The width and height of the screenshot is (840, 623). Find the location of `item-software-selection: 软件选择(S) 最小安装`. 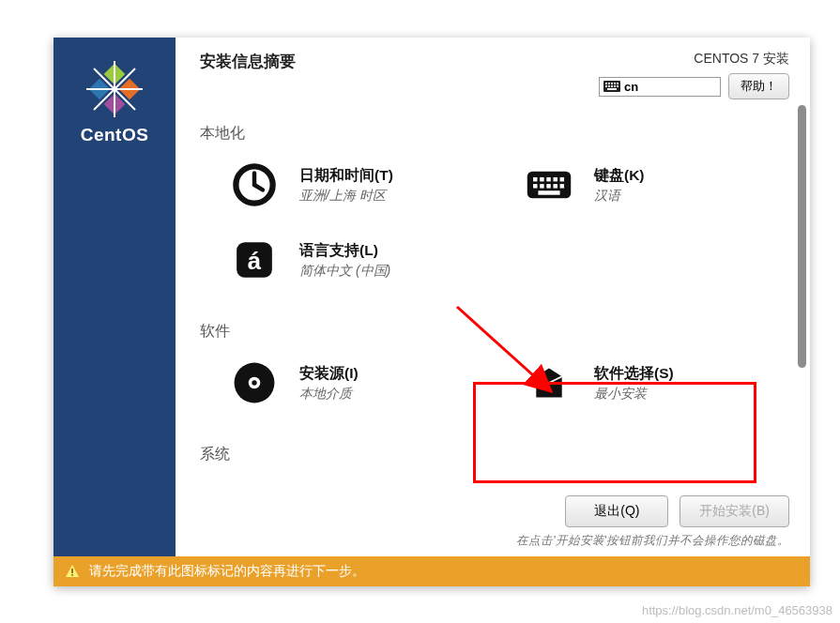

item-software-selection: 软件选择(S) 最小安装 is located at coordinates (642, 388).